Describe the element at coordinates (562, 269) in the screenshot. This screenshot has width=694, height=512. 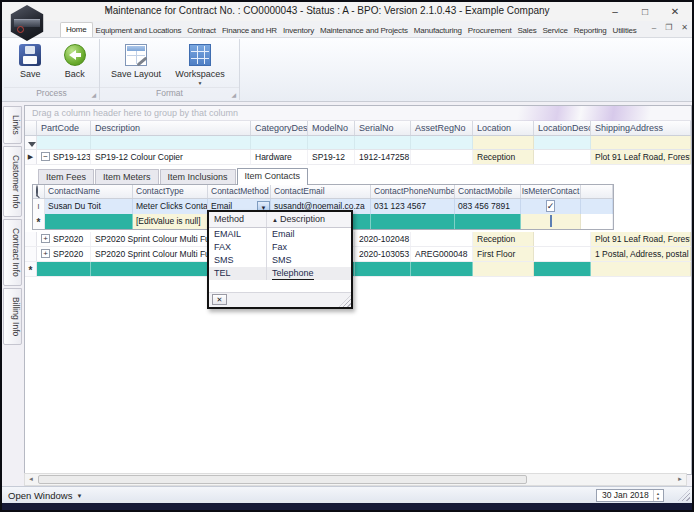
I see `newcell-locationdesc` at that location.